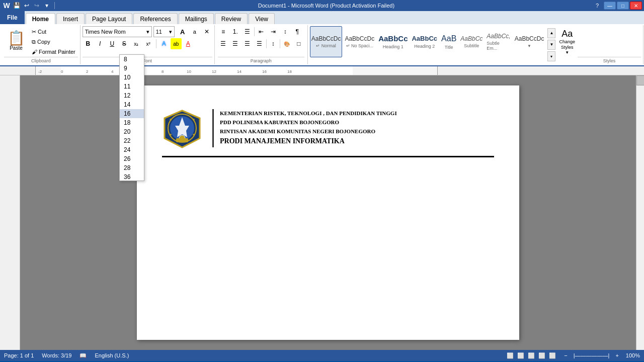 Image resolution: width=644 pixels, height=362 pixels. I want to click on shrink-font-button: a, so click(195, 32).